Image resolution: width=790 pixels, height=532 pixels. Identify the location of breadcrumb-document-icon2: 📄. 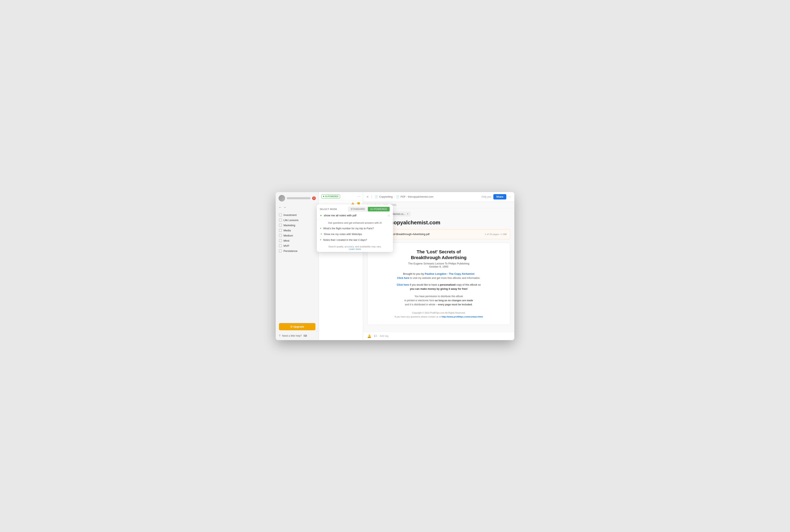
(398, 197).